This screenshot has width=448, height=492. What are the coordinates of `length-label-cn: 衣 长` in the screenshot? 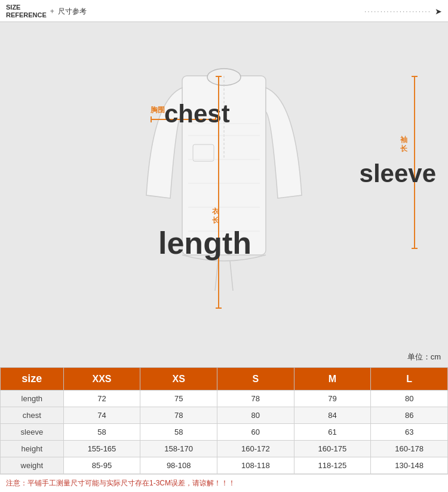 It's located at (216, 216).